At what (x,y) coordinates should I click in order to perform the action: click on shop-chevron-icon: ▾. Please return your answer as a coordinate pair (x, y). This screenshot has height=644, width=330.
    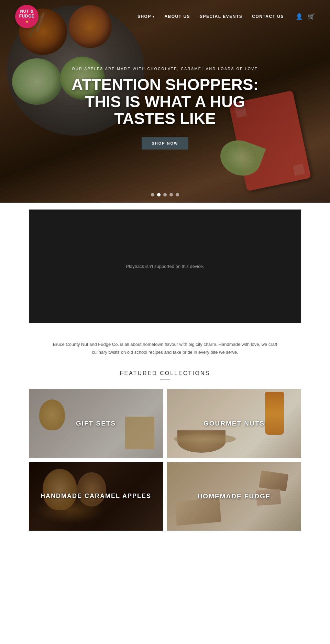
    Looking at the image, I should click on (154, 16).